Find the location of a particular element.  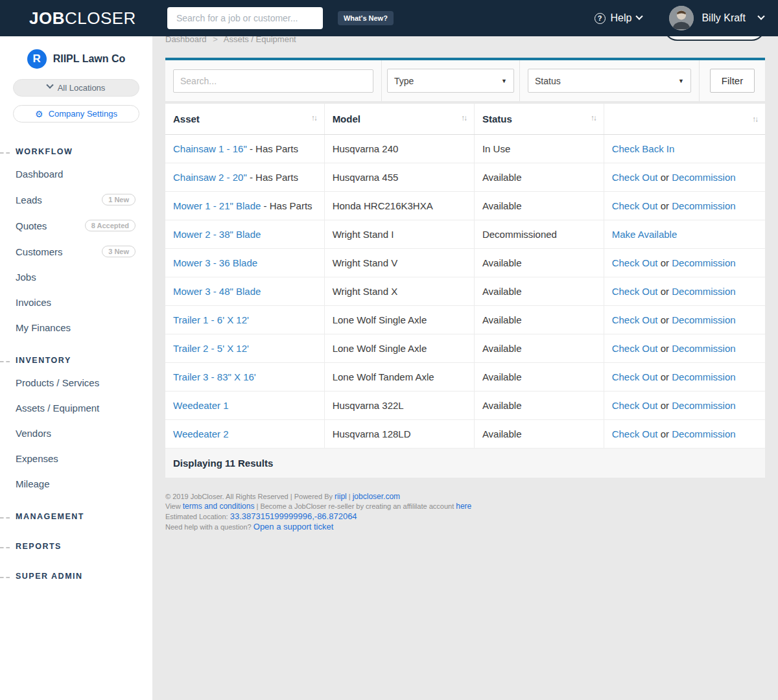

sidebar-item-label: Products / Services is located at coordinates (57, 382).